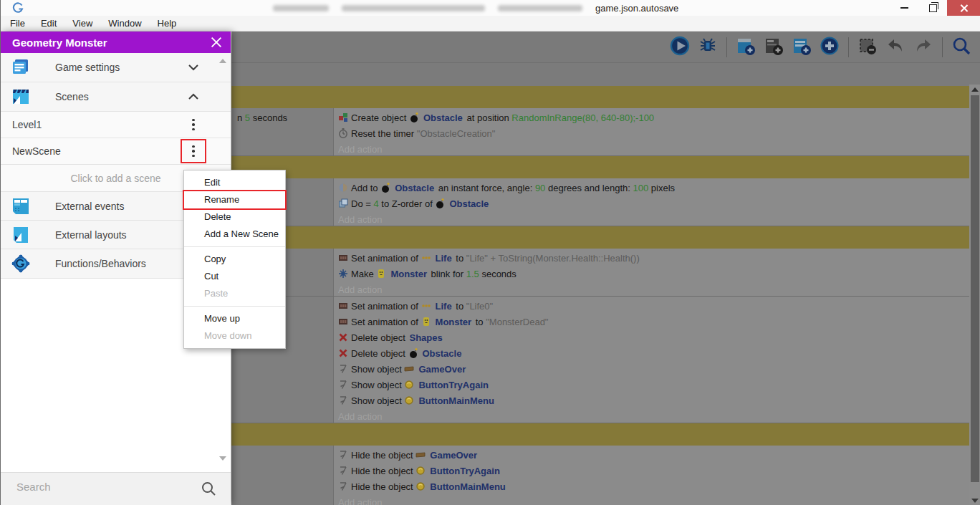  I want to click on menu-edit: Edit, so click(49, 24).